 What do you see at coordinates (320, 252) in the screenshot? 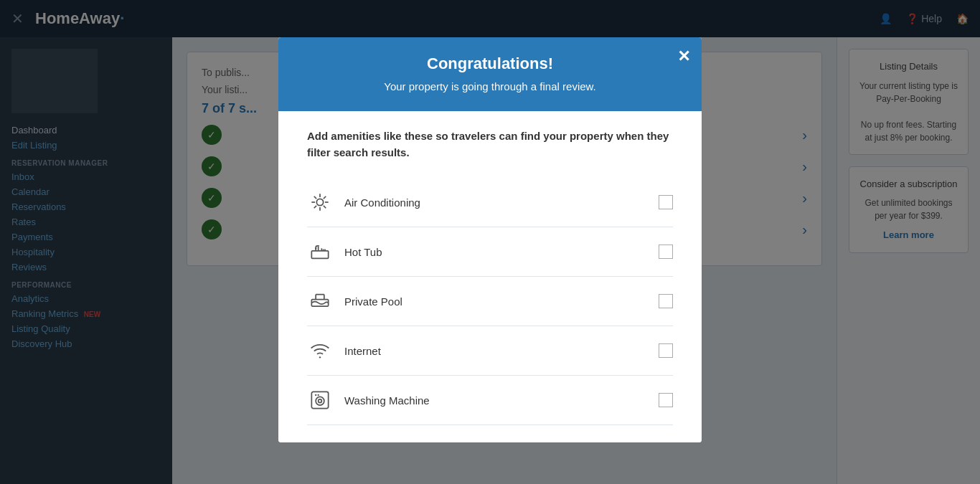
I see `hot-tub-icon` at bounding box center [320, 252].